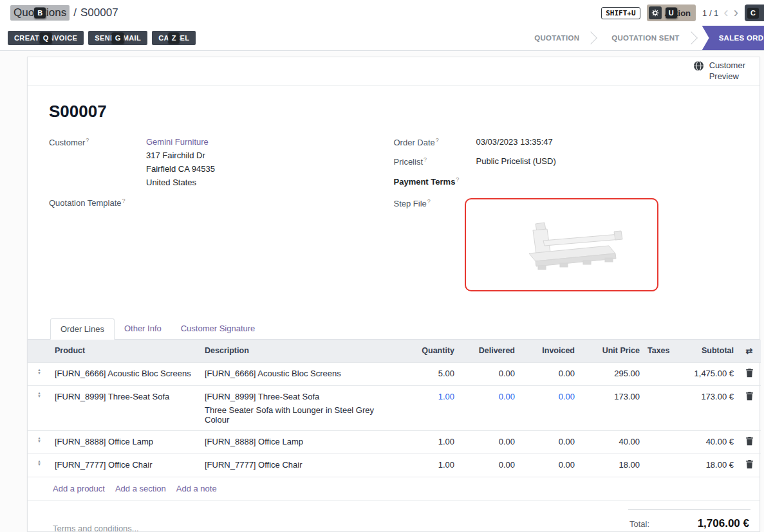 This screenshot has width=764, height=532. I want to click on field-quotation-template: Quotation Template?, so click(221, 203).